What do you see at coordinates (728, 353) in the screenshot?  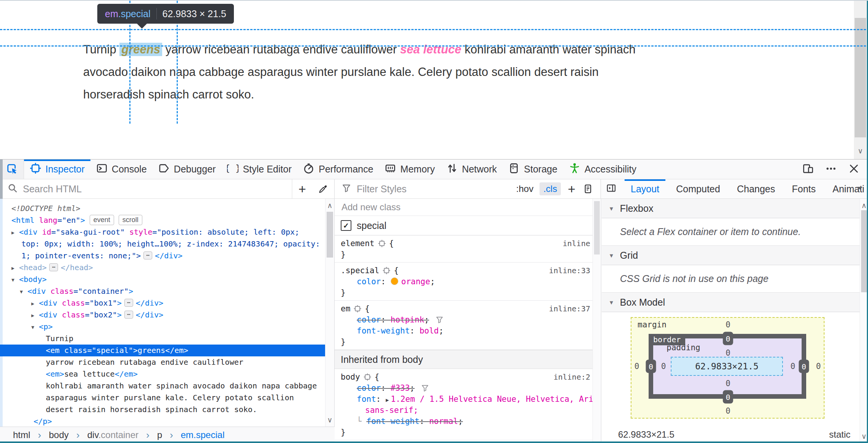 I see `padding-top-value: 0` at bounding box center [728, 353].